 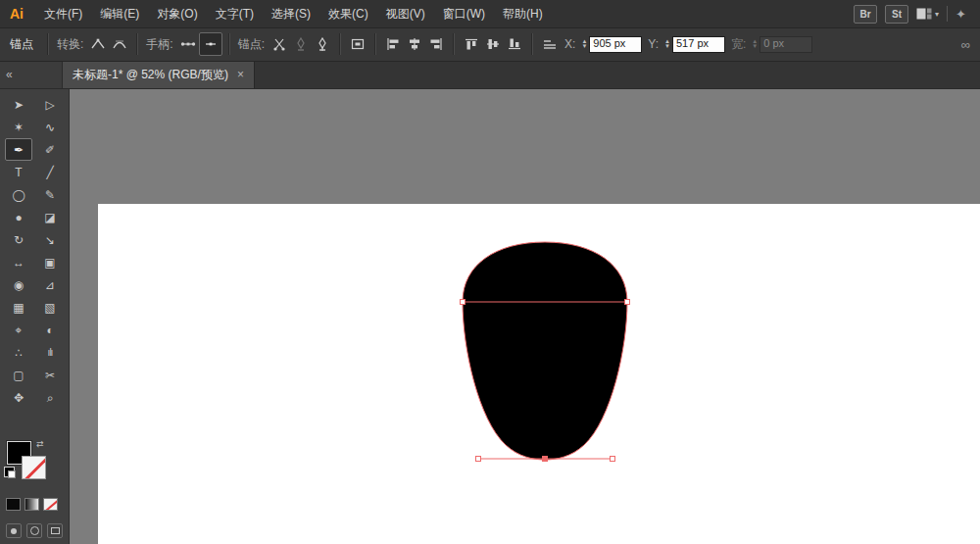 What do you see at coordinates (490, 45) in the screenshot?
I see `control-bar: 锚点 转换: 手柄: 锚点:` at bounding box center [490, 45].